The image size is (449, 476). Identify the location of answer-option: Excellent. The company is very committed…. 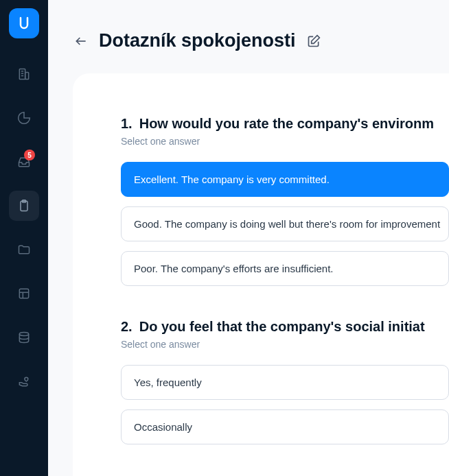
(285, 180).